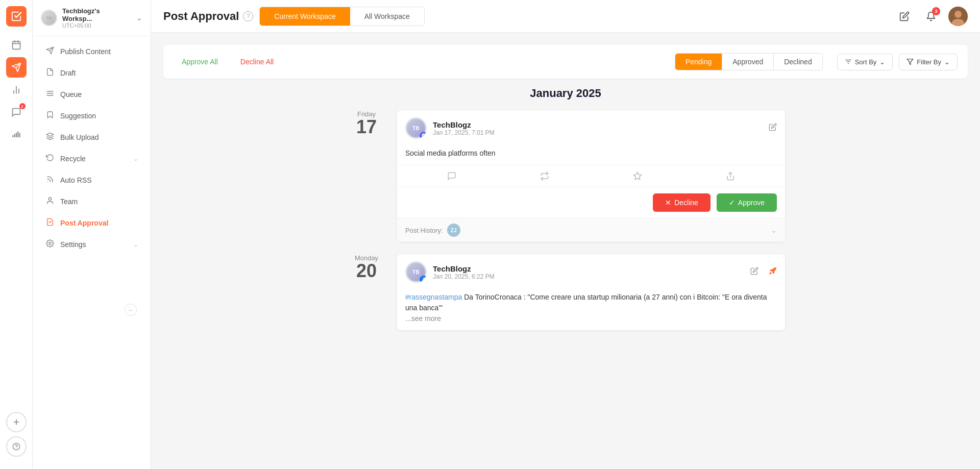 Image resolution: width=980 pixels, height=469 pixels. I want to click on analytics-icon-btn, so click(16, 90).